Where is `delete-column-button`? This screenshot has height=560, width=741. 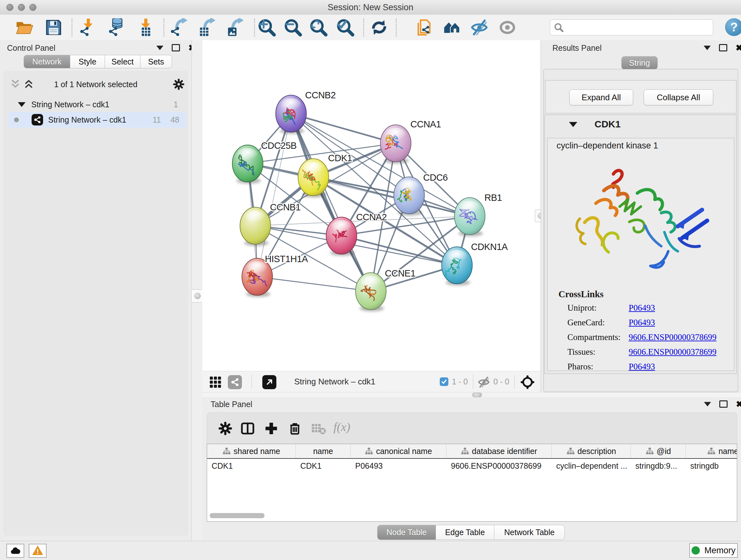 delete-column-button is located at coordinates (295, 428).